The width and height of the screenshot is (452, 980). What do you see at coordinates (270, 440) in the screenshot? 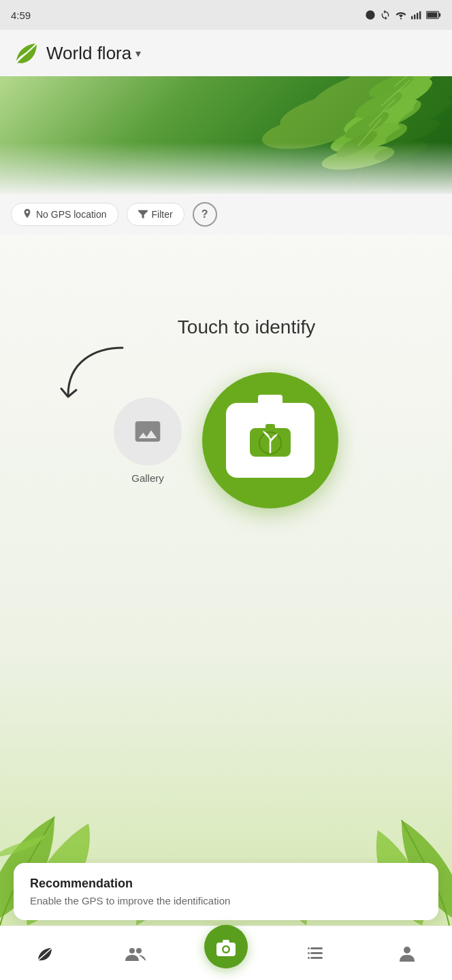
I see `camera-identify-button` at bounding box center [270, 440].